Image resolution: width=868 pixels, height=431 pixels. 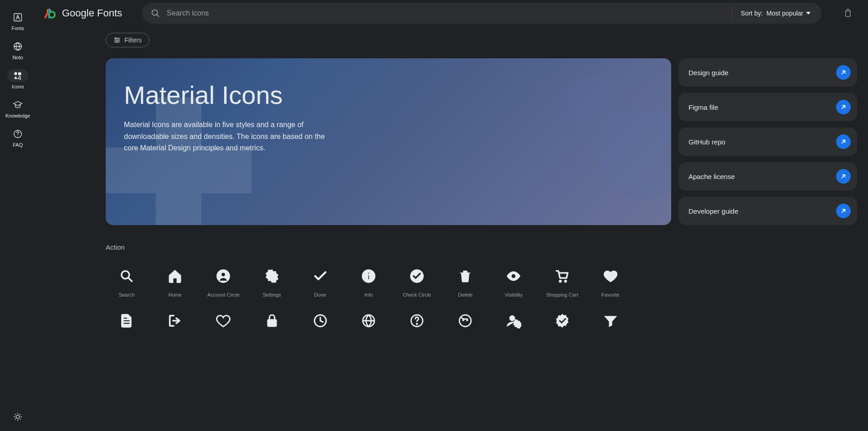 I want to click on link-card-apache-license: Apache license, so click(x=768, y=176).